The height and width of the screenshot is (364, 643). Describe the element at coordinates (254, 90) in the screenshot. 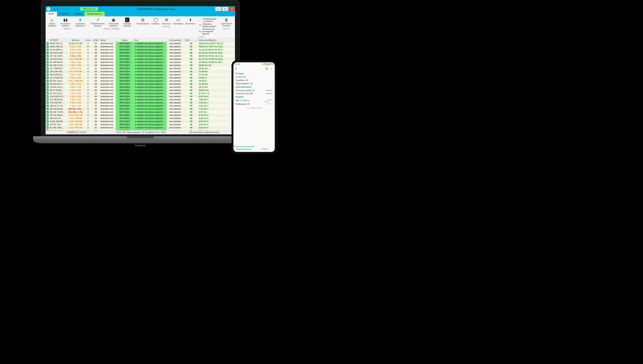

I see `licensing-days-row: Осталось дней: 22` at that location.